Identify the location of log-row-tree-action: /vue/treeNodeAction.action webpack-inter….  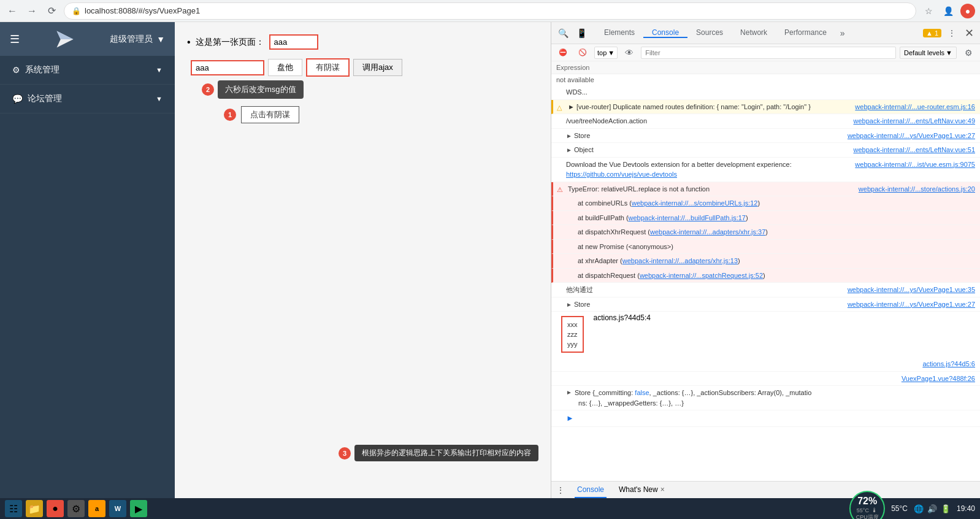
(765, 121).